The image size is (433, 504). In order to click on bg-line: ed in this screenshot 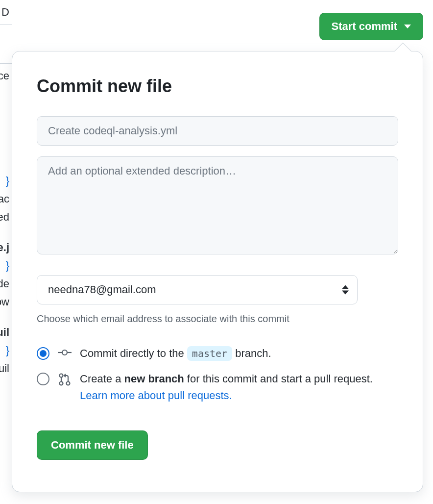, I will do `click(6, 217)`.